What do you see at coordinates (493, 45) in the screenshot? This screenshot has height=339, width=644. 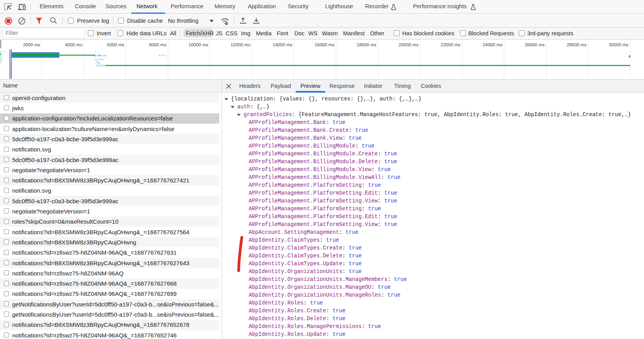 I see `svg-text: 24000 ms` at bounding box center [493, 45].